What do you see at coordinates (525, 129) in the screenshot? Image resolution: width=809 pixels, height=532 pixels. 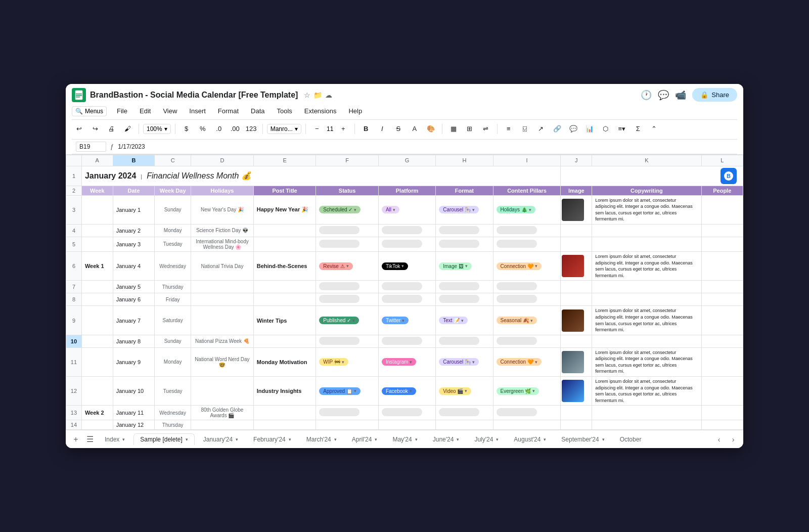 I see `valign-button: ⍌` at bounding box center [525, 129].